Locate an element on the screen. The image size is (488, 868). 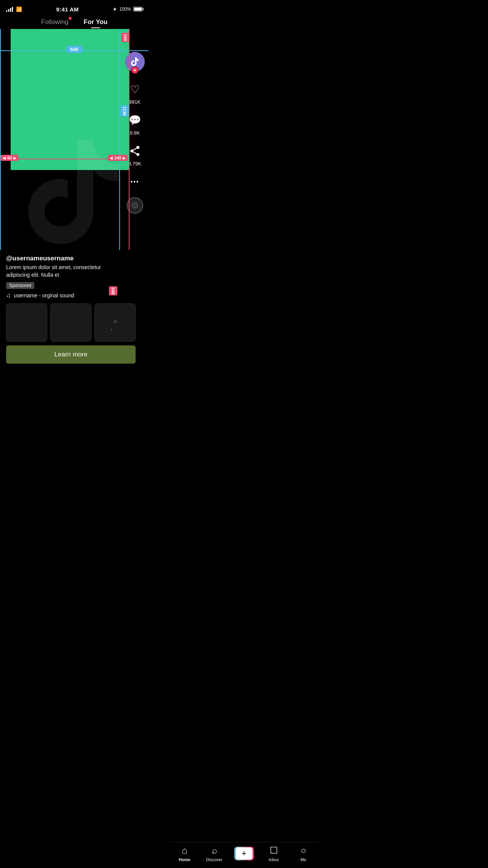
music-disc-inner is located at coordinates (135, 205).